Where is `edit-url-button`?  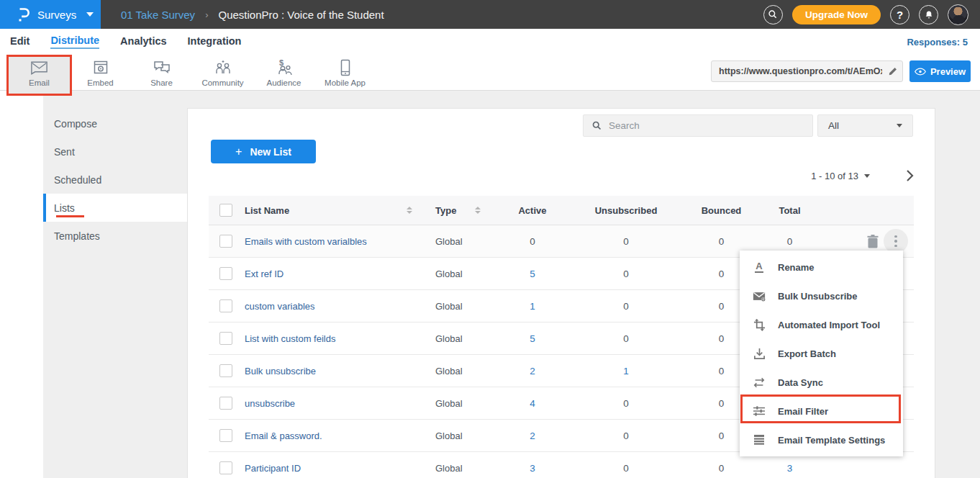 edit-url-button is located at coordinates (893, 71).